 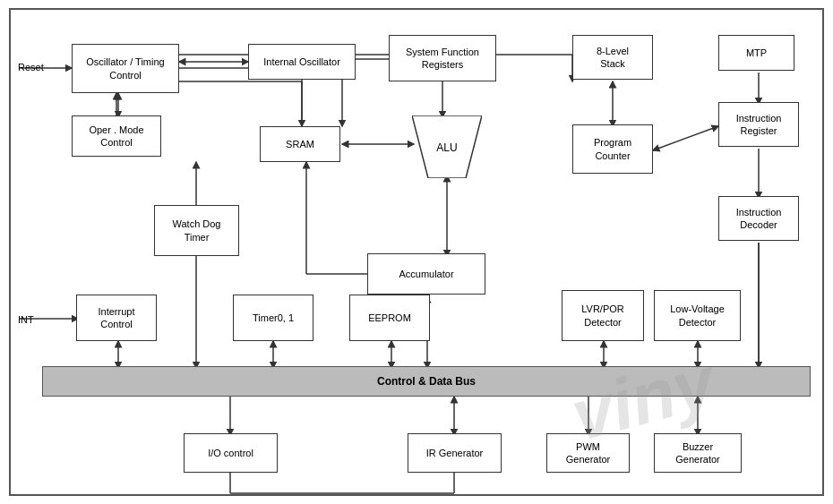 I want to click on timer01-block: Timer0, 1, so click(x=273, y=318).